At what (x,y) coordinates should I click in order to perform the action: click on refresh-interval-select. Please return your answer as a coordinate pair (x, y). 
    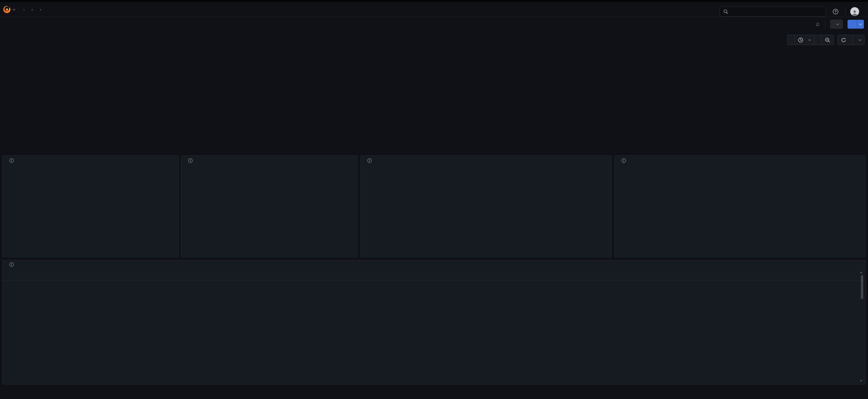
    Looking at the image, I should click on (858, 40).